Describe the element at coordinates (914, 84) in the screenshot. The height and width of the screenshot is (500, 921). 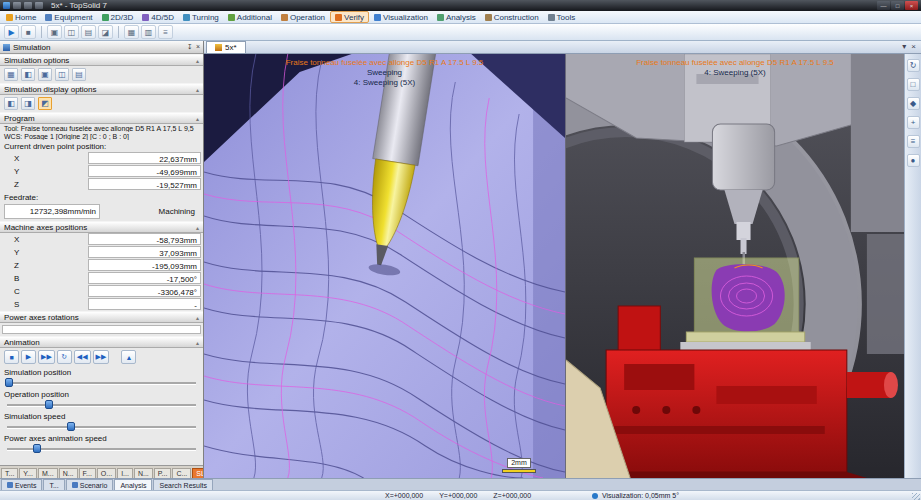
I see `fit-view-icon: □` at that location.